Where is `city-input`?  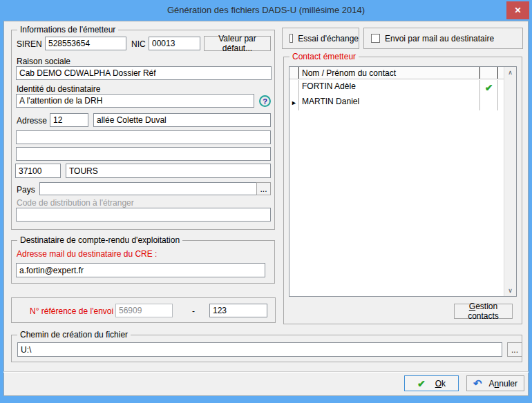 city-input is located at coordinates (169, 171).